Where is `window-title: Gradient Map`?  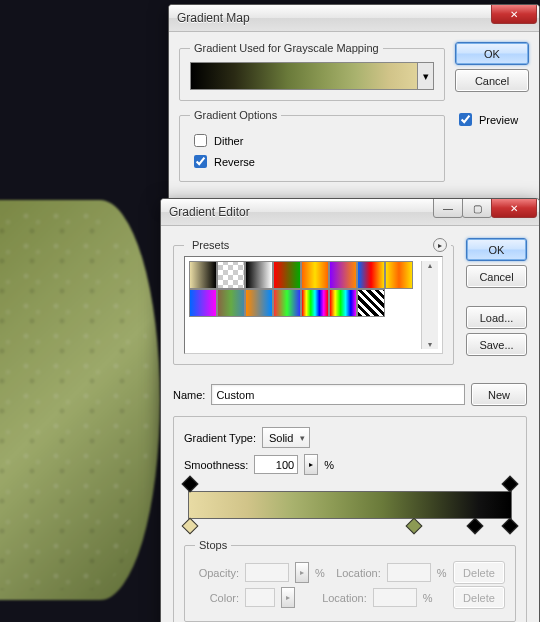
window-title: Gradient Map is located at coordinates (334, 18).